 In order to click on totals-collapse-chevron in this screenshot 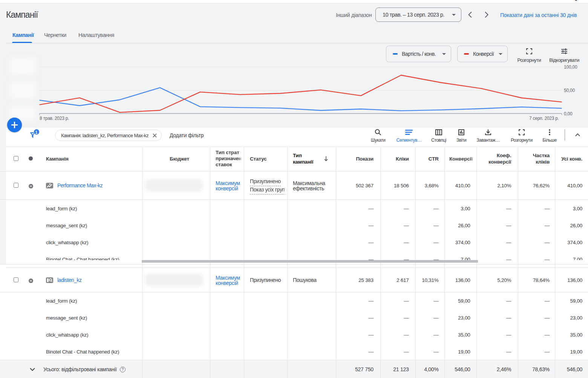, I will do `click(32, 369)`.